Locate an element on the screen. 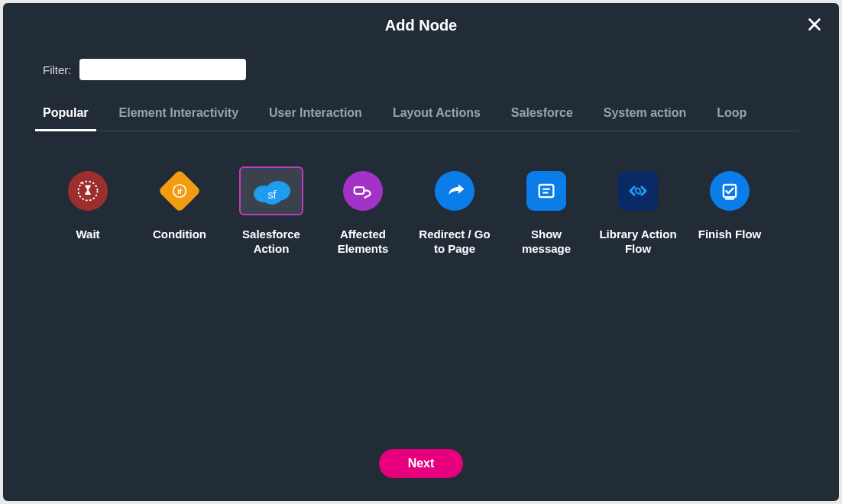 The height and width of the screenshot is (504, 842). svg-text: If is located at coordinates (180, 192).